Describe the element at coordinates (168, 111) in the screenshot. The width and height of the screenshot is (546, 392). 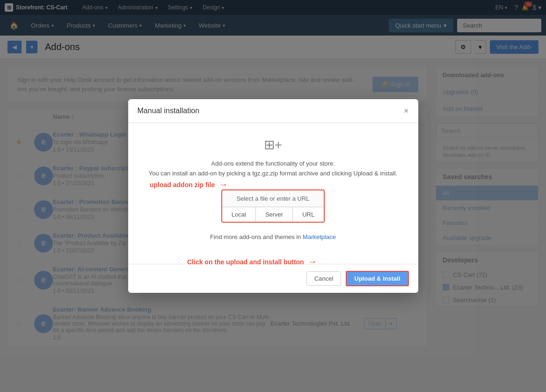
I see `modal-title: Manual installation` at that location.